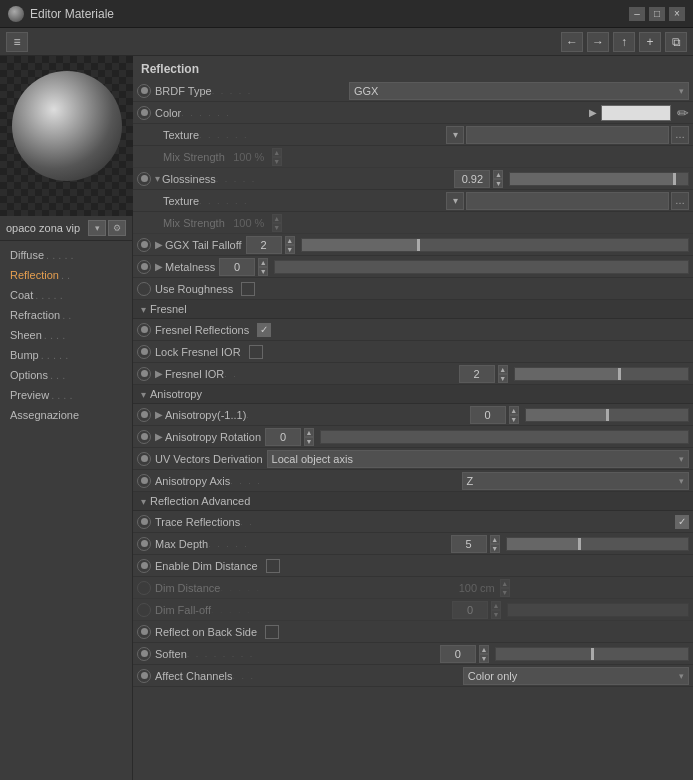 Image resolution: width=693 pixels, height=780 pixels. Describe the element at coordinates (477, 374) in the screenshot. I see `fresnel-ior-input` at that location.